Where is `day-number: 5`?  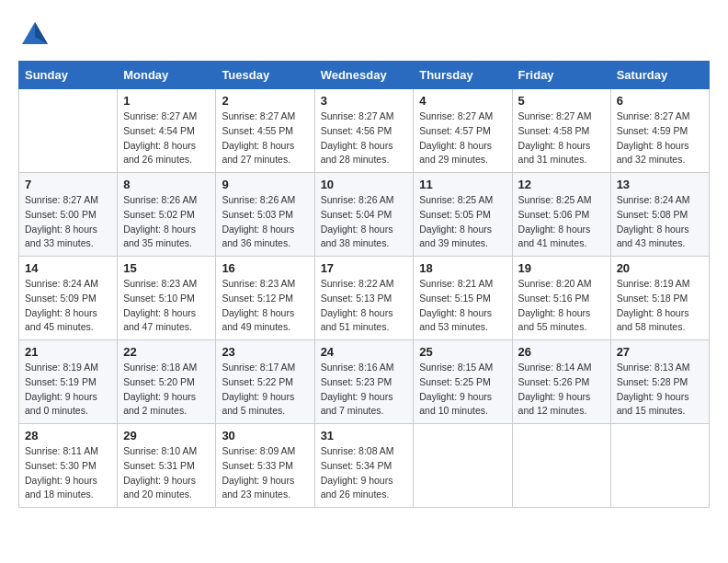
day-number: 5 is located at coordinates (562, 101).